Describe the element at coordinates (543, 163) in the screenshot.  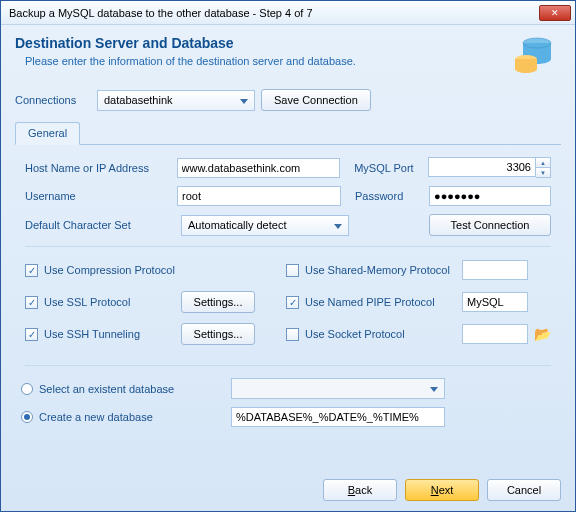
I see `port-spin-up: ▲` at that location.